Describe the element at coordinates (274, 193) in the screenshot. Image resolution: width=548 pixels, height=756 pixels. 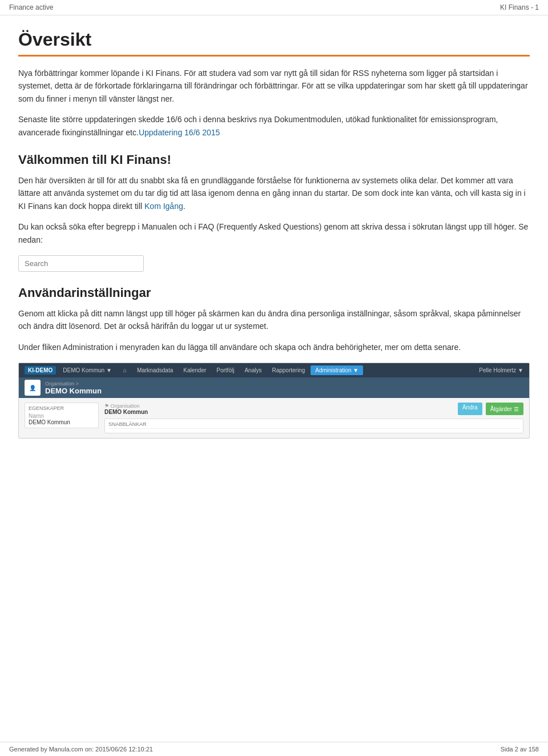
I see `welcome-paragraph: Den här översikten är till för att du sn…` at that location.